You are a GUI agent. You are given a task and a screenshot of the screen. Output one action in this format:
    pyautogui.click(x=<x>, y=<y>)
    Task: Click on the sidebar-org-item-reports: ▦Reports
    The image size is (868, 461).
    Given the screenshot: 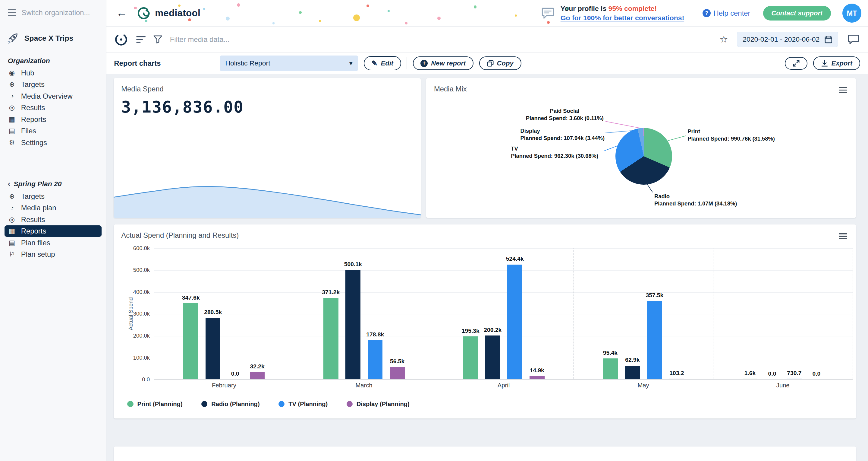 What is the action you would take?
    pyautogui.click(x=53, y=119)
    